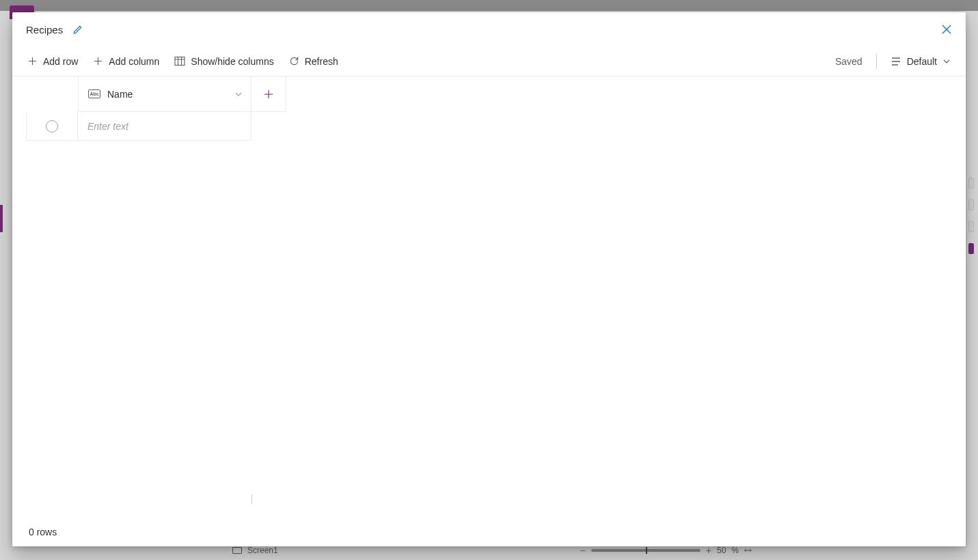 The width and height of the screenshot is (978, 560). Describe the element at coordinates (1, 219) in the screenshot. I see `left-rail-selection-background` at that location.